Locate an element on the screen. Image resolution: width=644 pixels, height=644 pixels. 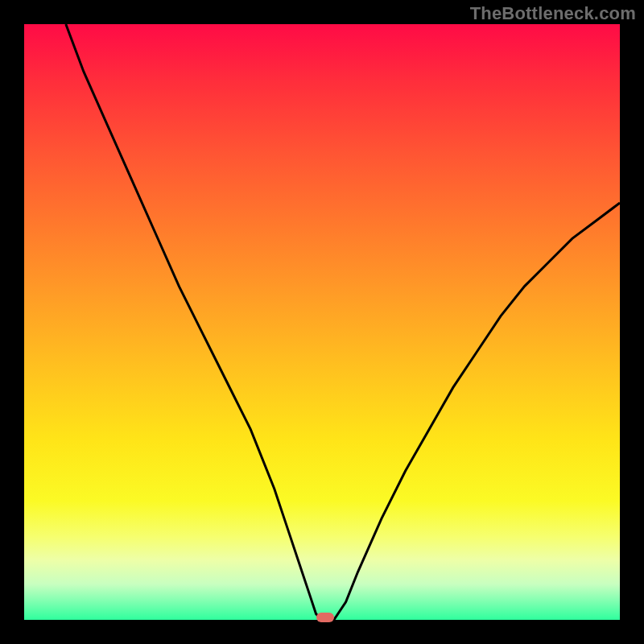
watermark-text: TheBottleneck.com is located at coordinates (553, 14).